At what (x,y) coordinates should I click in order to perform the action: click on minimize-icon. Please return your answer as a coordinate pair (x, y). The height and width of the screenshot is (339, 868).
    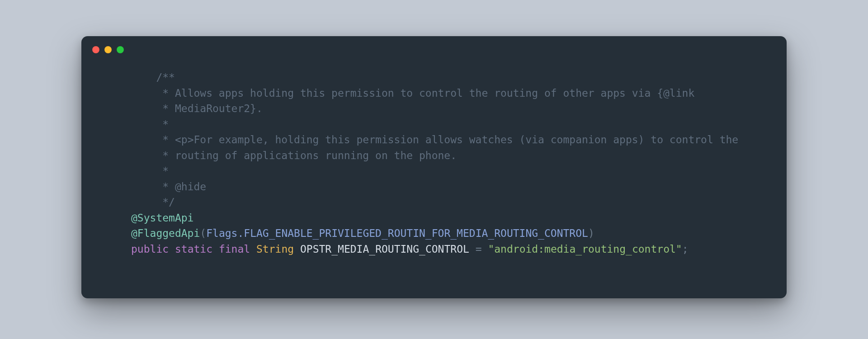
    Looking at the image, I should click on (108, 50).